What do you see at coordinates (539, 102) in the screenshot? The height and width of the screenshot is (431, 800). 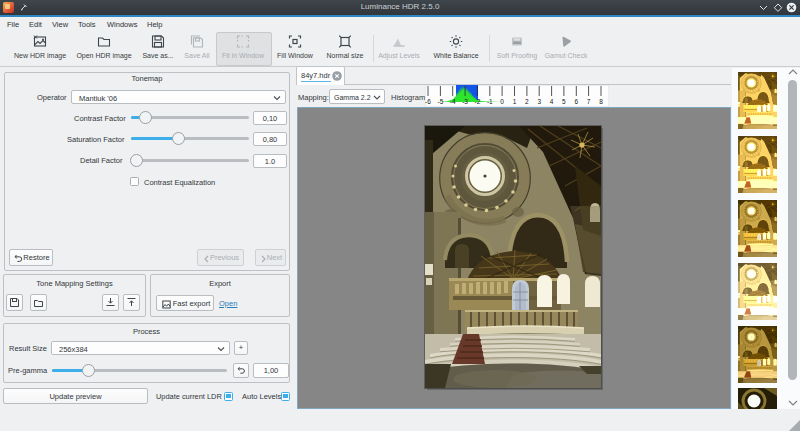 I see `svg-text: 3` at bounding box center [539, 102].